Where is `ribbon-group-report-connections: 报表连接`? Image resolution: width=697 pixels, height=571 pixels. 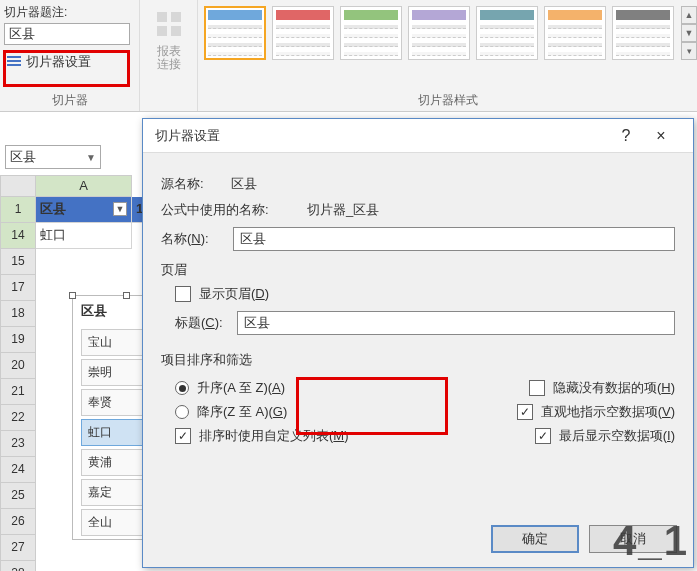
ribbon-group-report-connections: 报表连接 is located at coordinates (169, 56).